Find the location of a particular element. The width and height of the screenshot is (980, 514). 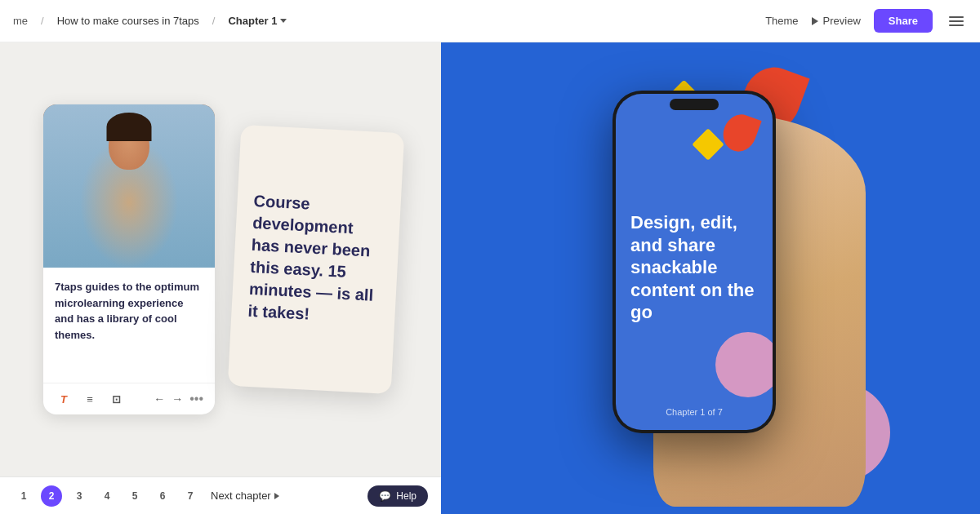

help-button: 💬 Help is located at coordinates (398, 496).